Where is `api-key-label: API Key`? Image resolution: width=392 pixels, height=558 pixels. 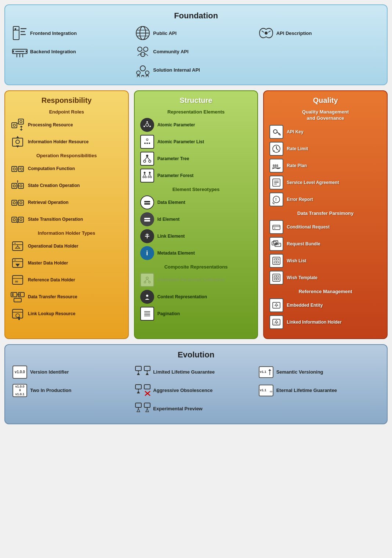
api-key-label: API Key is located at coordinates (295, 132).